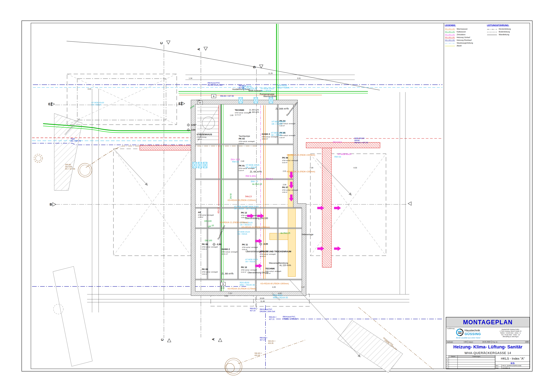 The image size is (554, 392). I want to click on kaltwasser-line-sample, so click(450, 32).